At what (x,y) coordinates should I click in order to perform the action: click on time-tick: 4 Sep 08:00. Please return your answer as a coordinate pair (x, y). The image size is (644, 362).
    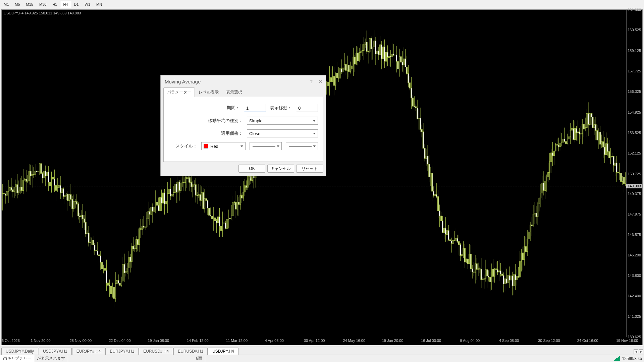
    Looking at the image, I should click on (509, 341).